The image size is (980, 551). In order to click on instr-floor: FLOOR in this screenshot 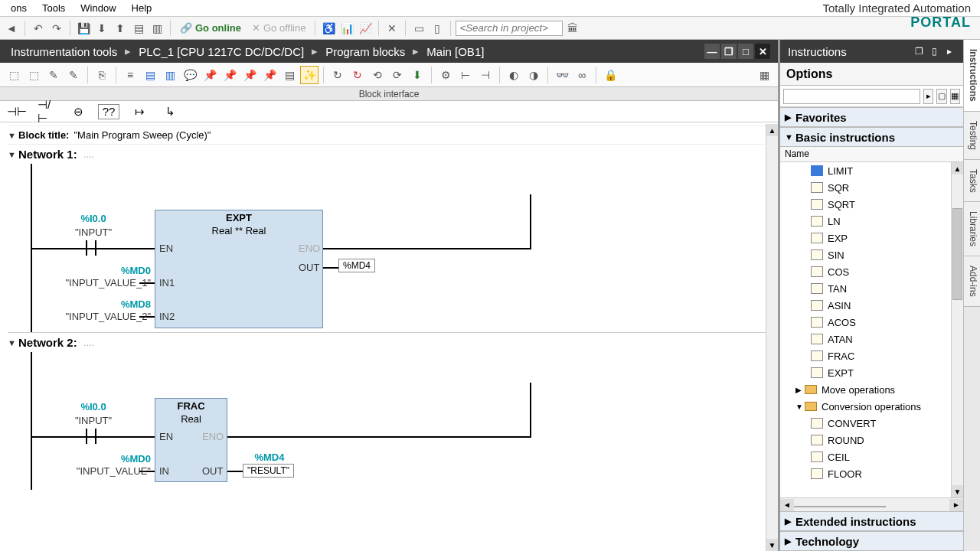, I will do `click(871, 474)`.